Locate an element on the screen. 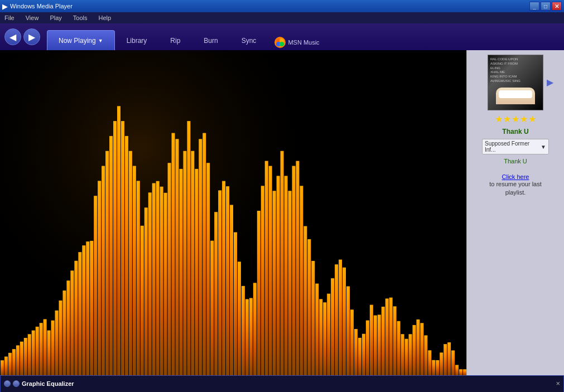  menu-file: File is located at coordinates (9, 18).